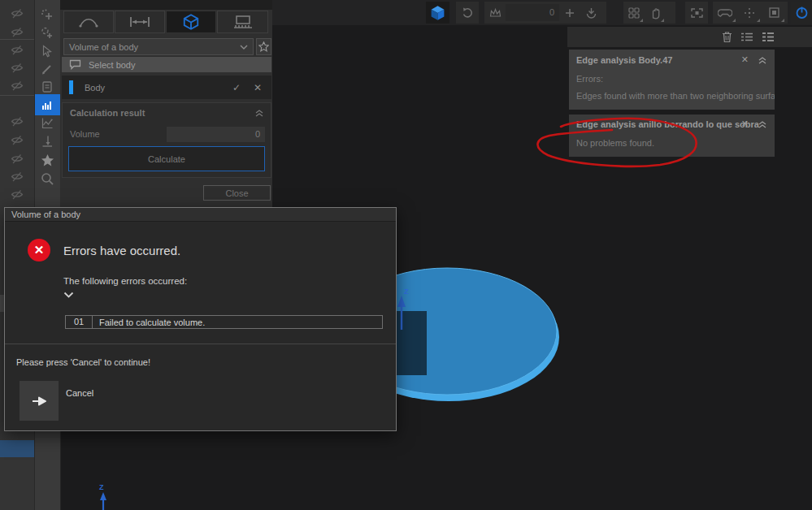  What do you see at coordinates (47, 15) in the screenshot?
I see `sparkle-plus-icon` at bounding box center [47, 15].